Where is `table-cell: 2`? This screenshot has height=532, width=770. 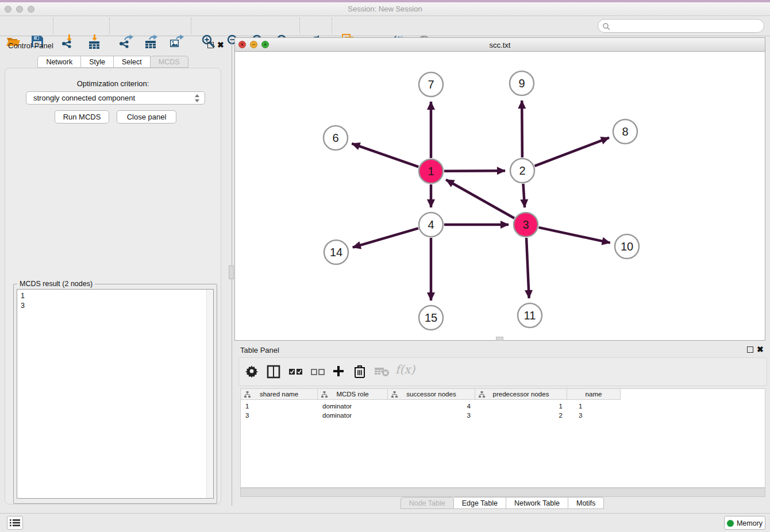
table-cell: 2 is located at coordinates (521, 415).